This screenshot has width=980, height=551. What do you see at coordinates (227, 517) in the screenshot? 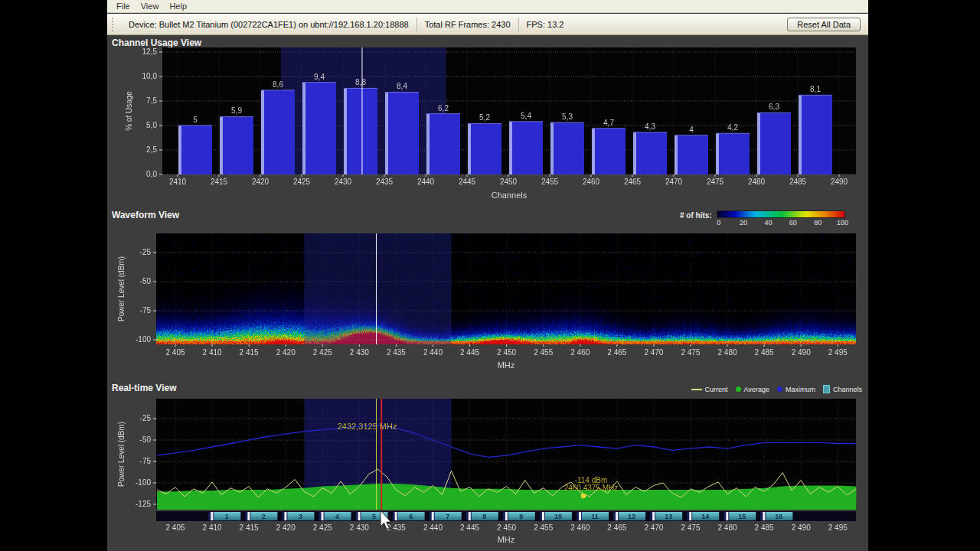
I see `channel-strip-number: 1` at bounding box center [227, 517].